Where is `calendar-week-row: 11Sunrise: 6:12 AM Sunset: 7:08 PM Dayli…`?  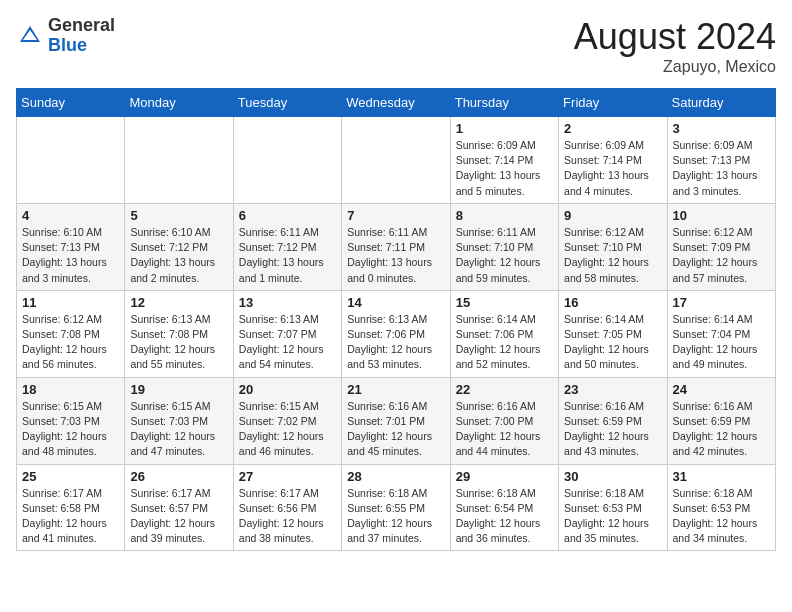
calendar-week-row: 11Sunrise: 6:12 AM Sunset: 7:08 PM Dayli… is located at coordinates (396, 334).